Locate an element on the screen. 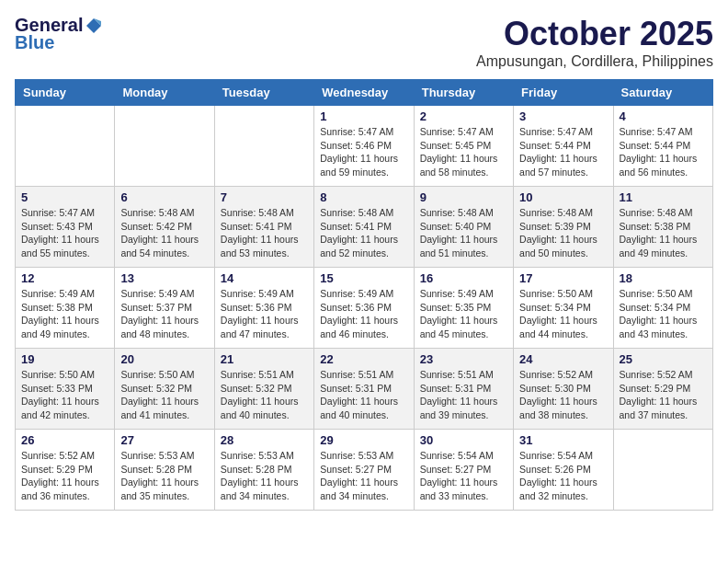  calendar-day-22: 22Sunrise: 5:51 AM Sunset: 5:31 PM Dayli… is located at coordinates (364, 389).